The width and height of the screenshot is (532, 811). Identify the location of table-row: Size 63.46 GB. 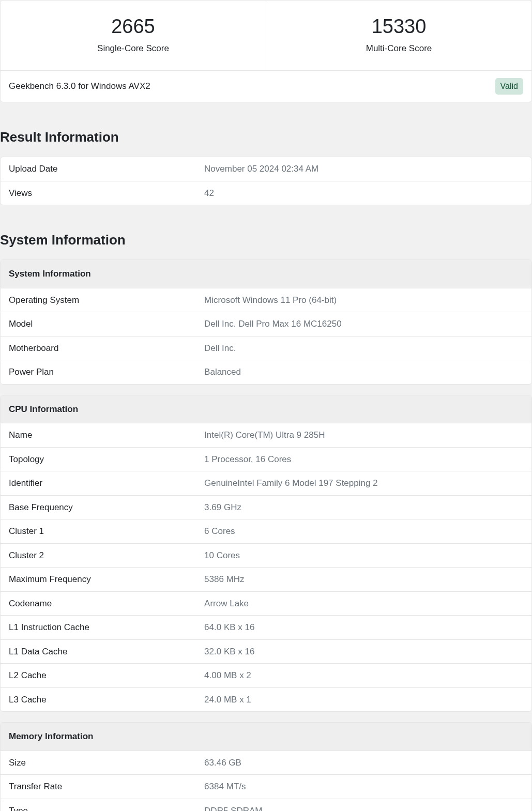
(266, 763).